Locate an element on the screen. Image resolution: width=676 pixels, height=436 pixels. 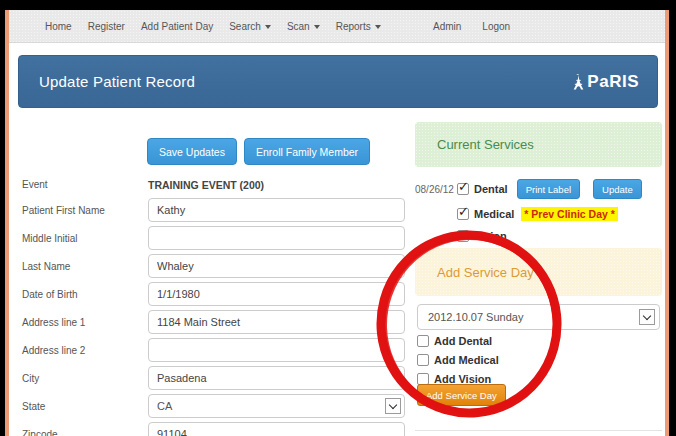
form-row-state: StateCA is located at coordinates (218, 406).